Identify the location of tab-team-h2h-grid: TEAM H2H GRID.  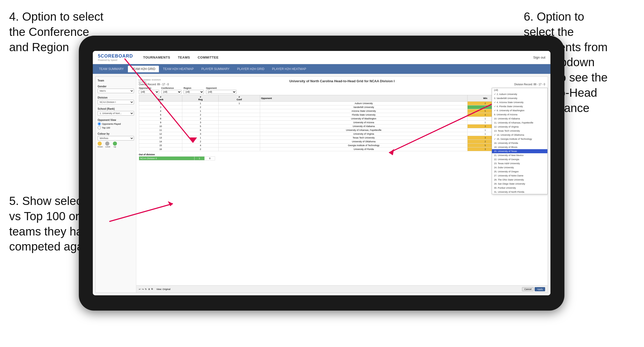
(143, 69).